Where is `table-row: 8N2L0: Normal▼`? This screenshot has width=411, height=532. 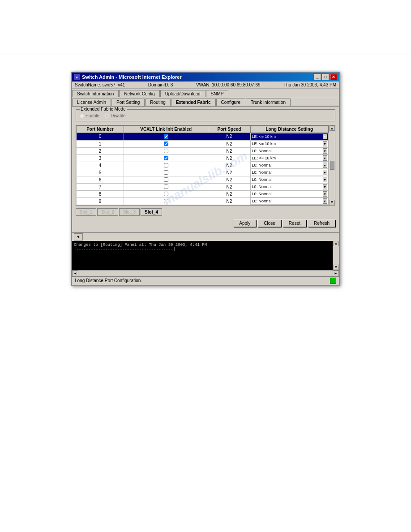 table-row: 8N2L0: Normal▼ is located at coordinates (202, 194).